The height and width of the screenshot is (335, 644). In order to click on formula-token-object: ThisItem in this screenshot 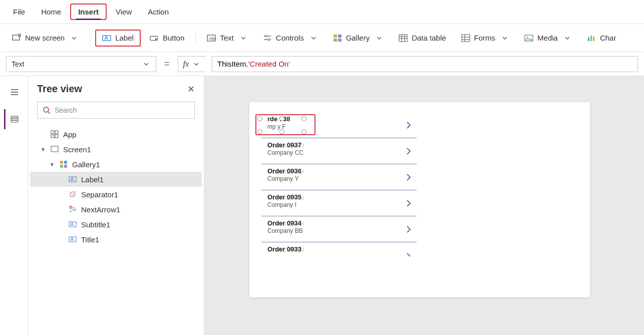, I will do `click(232, 64)`.